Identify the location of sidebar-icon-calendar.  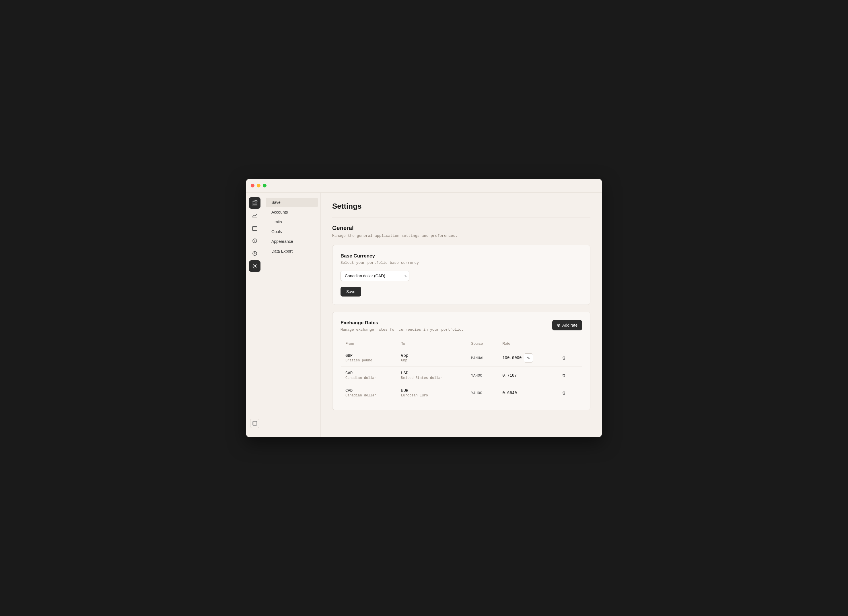
(255, 228).